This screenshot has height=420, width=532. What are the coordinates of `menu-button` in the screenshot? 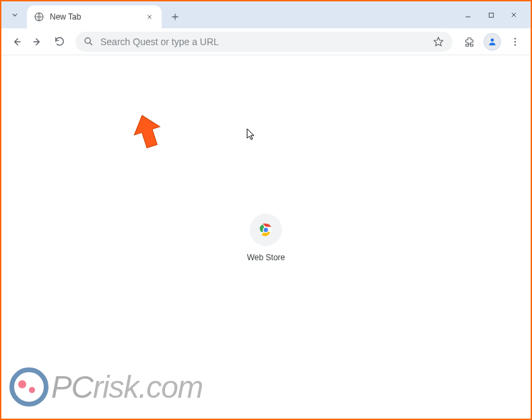 It's located at (515, 42).